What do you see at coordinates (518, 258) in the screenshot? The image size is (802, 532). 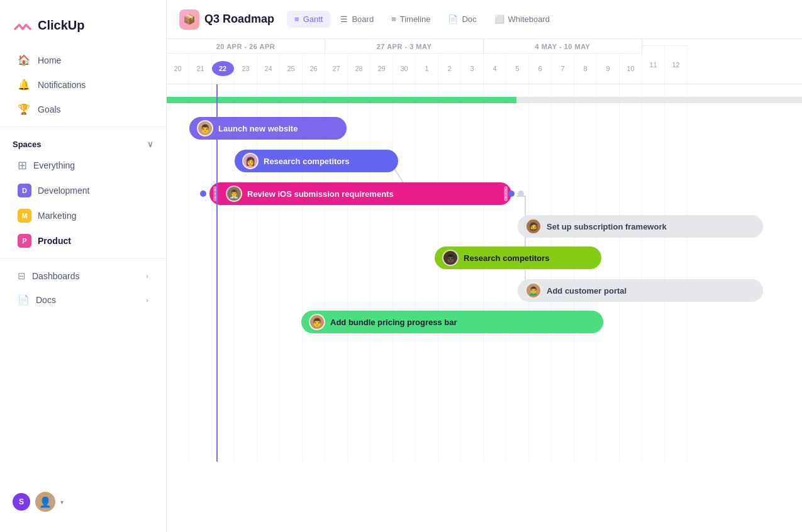 I see `bar-research-2: 👨🏿 Research competitors` at bounding box center [518, 258].